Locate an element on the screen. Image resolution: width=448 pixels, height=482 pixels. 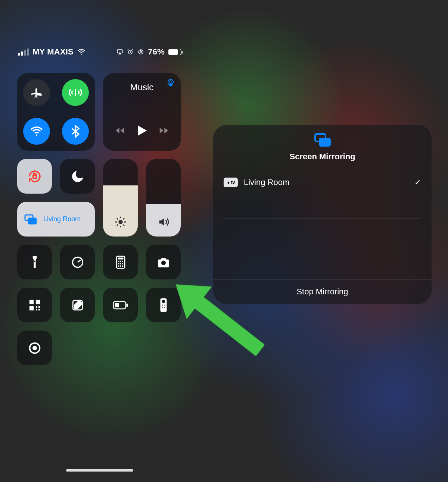
mirror-destination-label: Living Room is located at coordinates (62, 219).